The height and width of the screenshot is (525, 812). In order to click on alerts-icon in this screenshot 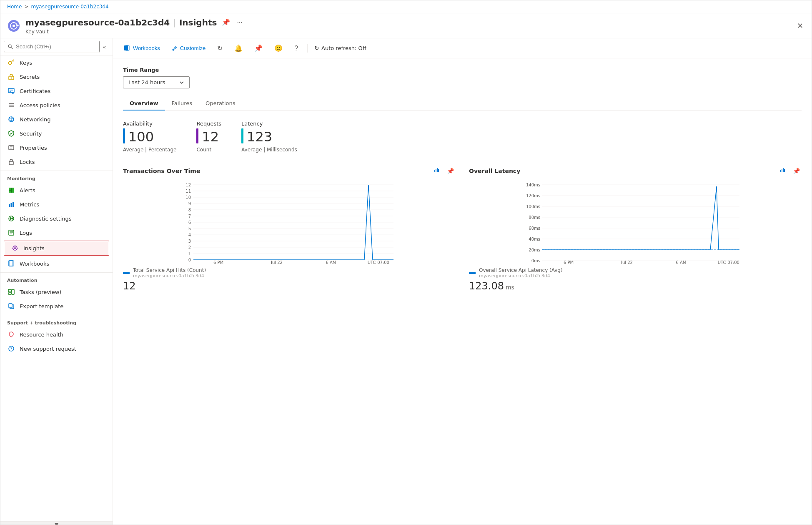, I will do `click(11, 190)`.